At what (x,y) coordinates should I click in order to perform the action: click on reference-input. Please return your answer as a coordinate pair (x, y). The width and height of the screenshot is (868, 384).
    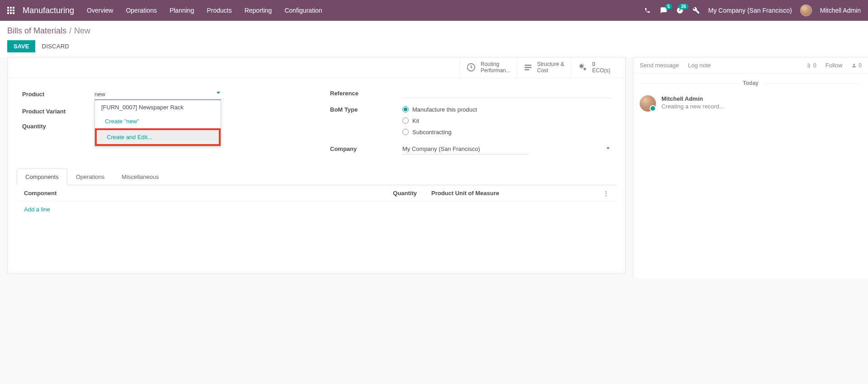
    Looking at the image, I should click on (506, 94).